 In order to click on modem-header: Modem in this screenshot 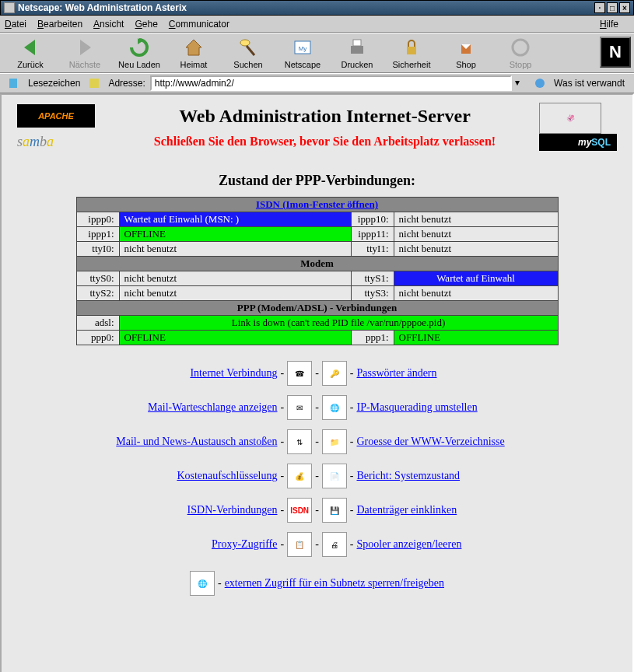, I will do `click(317, 264)`.